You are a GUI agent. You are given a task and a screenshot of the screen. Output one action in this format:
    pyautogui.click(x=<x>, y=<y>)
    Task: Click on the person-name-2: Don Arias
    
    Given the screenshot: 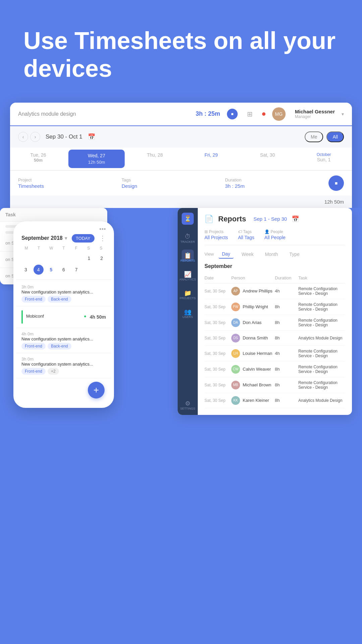 What is the action you would take?
    pyautogui.click(x=252, y=323)
    